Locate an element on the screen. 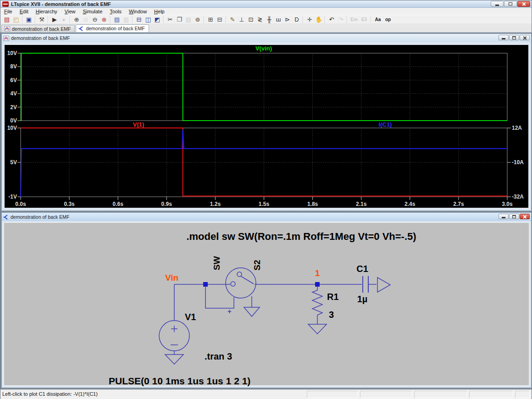 The height and width of the screenshot is (399, 532). toolbar-find-icon: ⊚ is located at coordinates (198, 20).